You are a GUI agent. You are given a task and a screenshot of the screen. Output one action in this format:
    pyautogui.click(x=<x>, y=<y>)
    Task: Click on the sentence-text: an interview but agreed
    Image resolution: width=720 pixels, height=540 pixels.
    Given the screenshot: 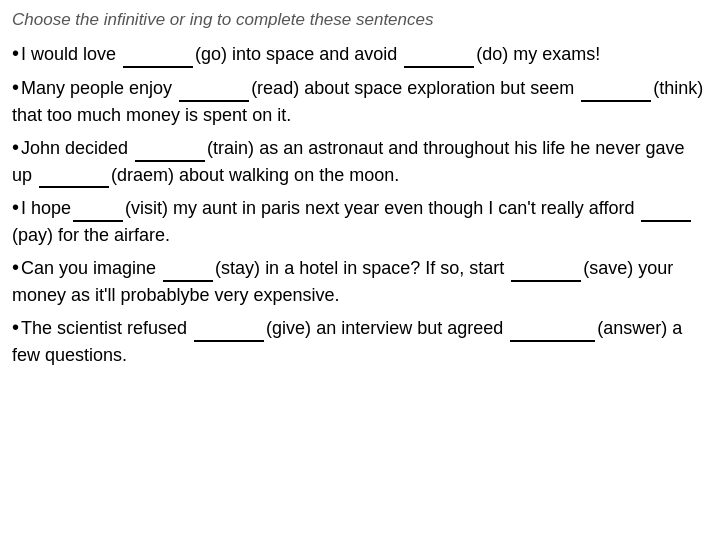 What is the action you would take?
    pyautogui.click(x=412, y=328)
    